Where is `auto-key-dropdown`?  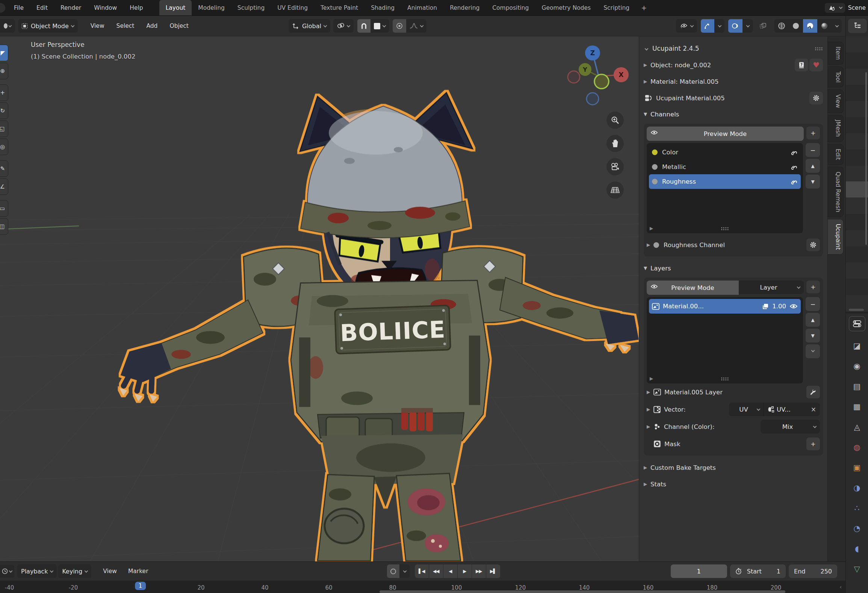 auto-key-dropdown is located at coordinates (404, 571).